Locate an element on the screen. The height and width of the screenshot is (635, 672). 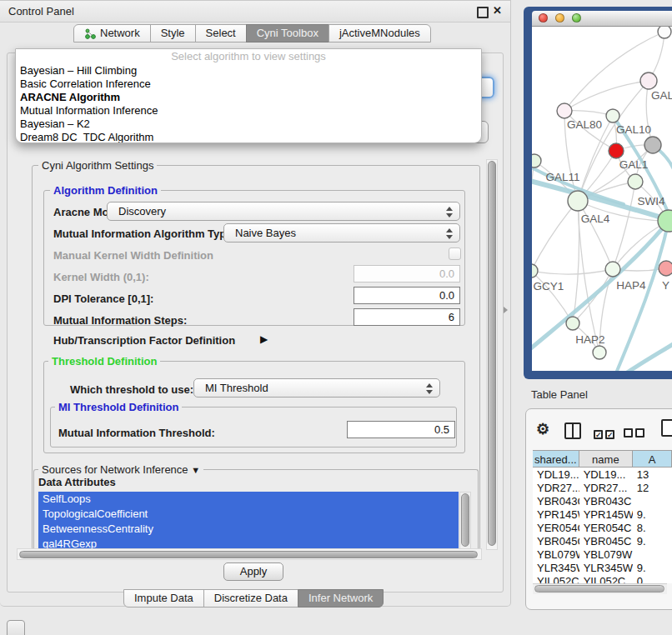
collapse-down-icon: ▼ is located at coordinates (195, 470).